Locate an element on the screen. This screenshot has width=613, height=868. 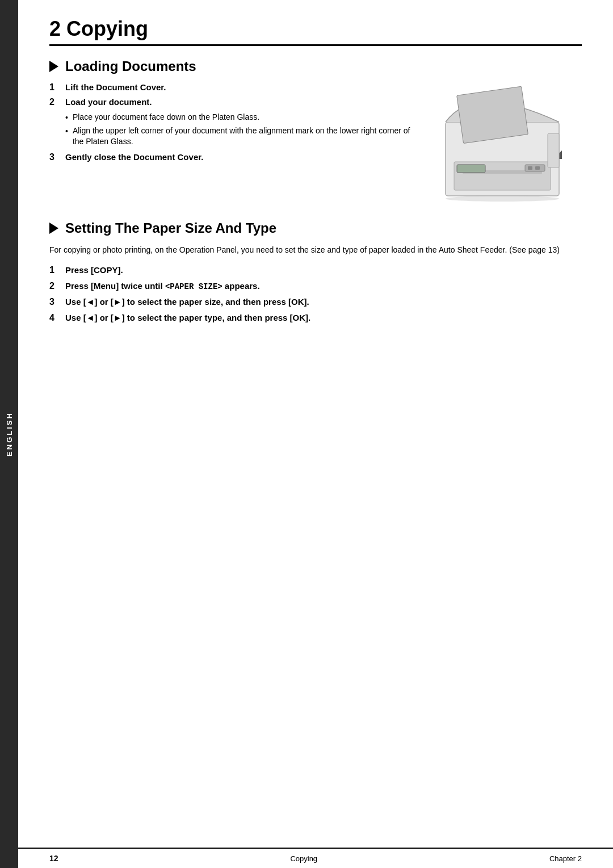
footer-chapter-text: Chapter 2 is located at coordinates (565, 858).